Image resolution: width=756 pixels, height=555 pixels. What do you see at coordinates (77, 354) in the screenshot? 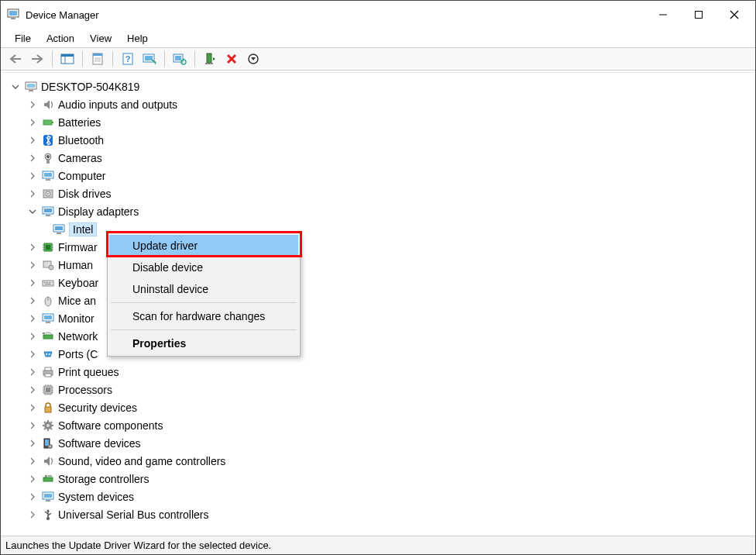
I see `category-label: Ports (C` at bounding box center [77, 354].